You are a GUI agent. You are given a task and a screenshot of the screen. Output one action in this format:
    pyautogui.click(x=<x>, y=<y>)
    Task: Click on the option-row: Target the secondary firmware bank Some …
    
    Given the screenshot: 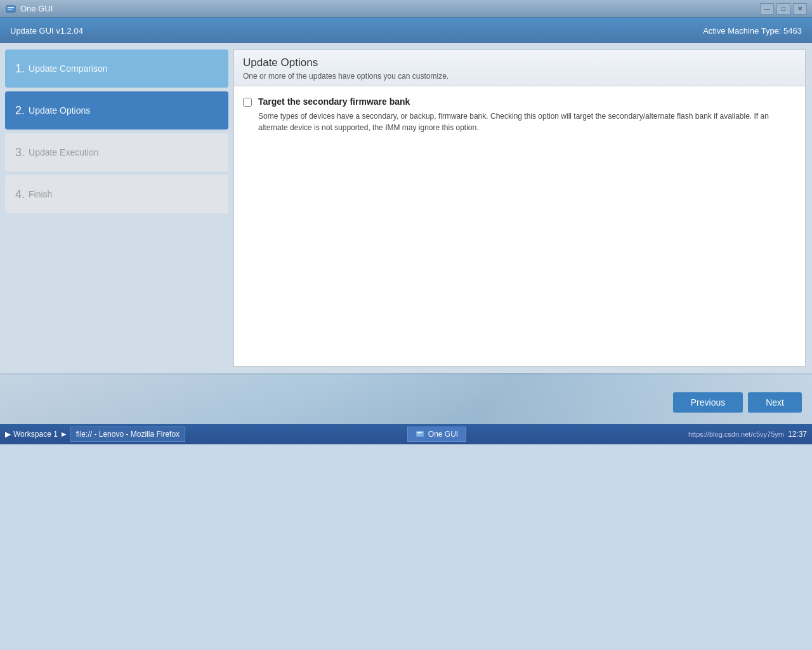 What is the action you would take?
    pyautogui.click(x=520, y=115)
    